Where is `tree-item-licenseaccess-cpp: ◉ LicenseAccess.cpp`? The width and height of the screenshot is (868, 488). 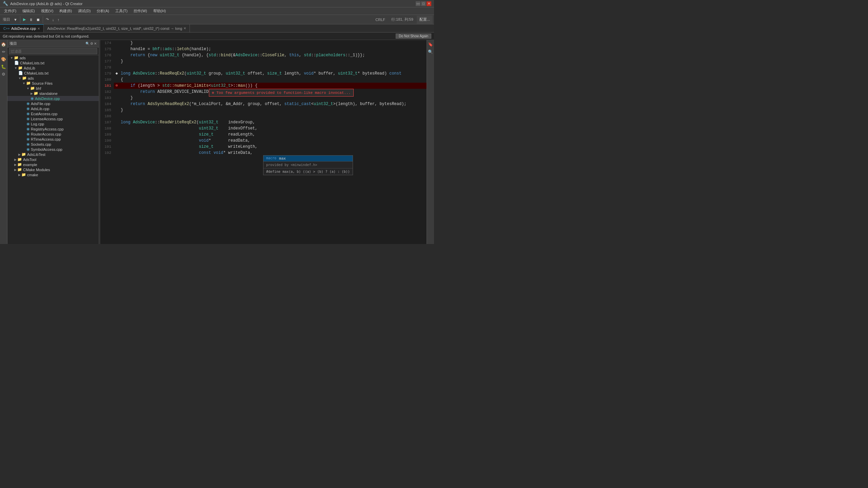
tree-item-licenseaccess-cpp: ◉ LicenseAccess.cpp is located at coordinates (53, 119).